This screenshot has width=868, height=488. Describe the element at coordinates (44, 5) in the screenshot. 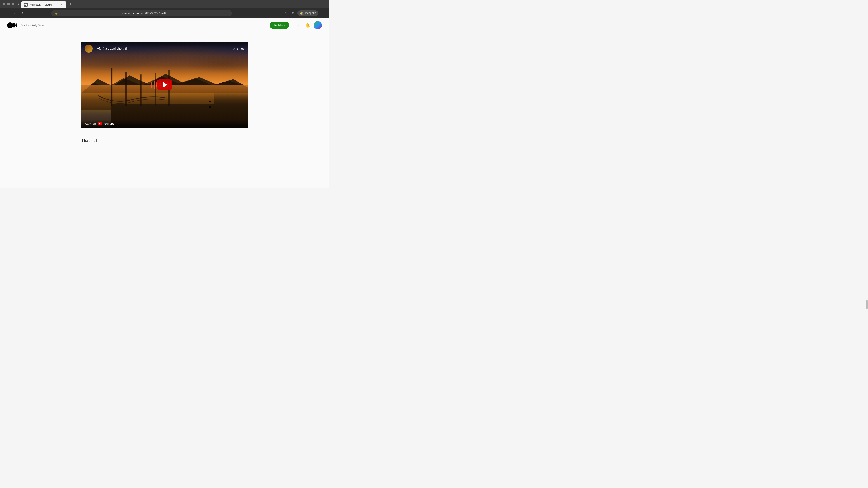

I see `active-tab: New story – Medium ✕` at that location.